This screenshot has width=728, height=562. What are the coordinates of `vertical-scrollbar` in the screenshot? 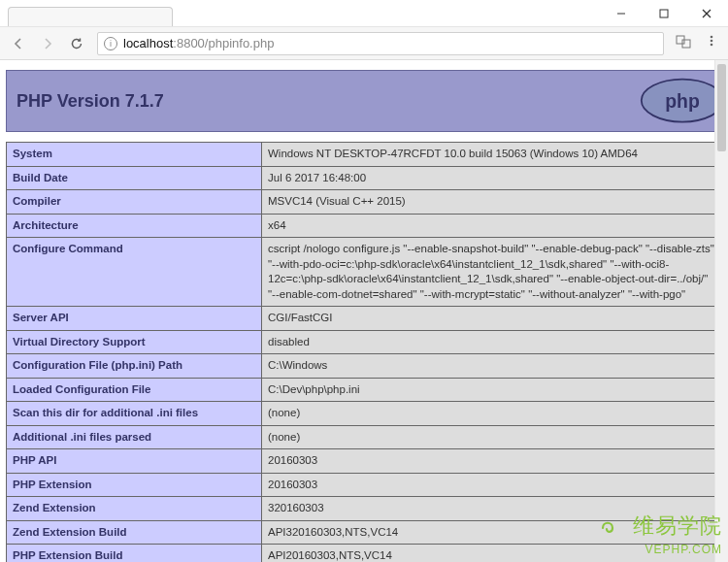 It's located at (721, 311).